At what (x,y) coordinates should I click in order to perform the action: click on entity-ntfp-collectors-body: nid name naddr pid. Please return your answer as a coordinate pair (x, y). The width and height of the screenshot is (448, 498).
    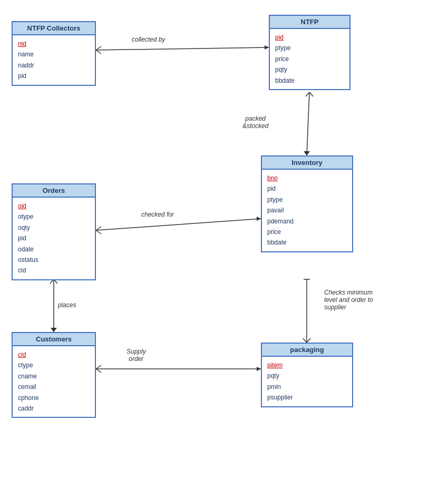
    Looking at the image, I should click on (54, 60).